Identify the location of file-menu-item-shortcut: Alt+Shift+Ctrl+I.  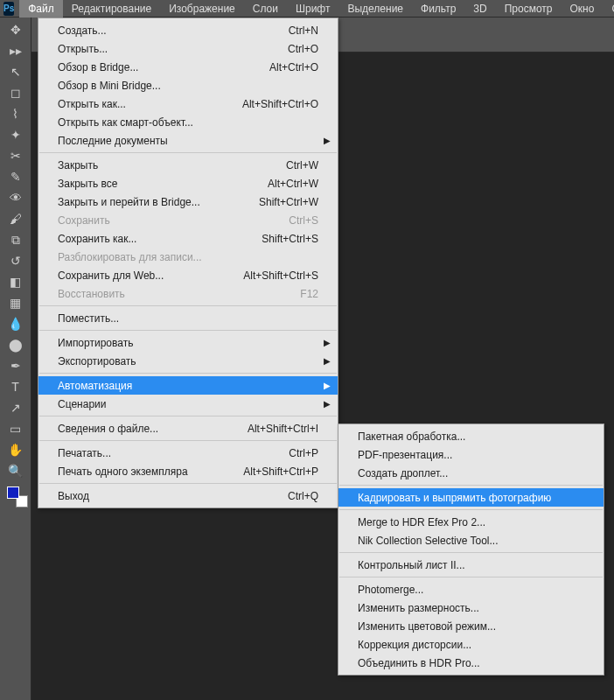
(283, 429).